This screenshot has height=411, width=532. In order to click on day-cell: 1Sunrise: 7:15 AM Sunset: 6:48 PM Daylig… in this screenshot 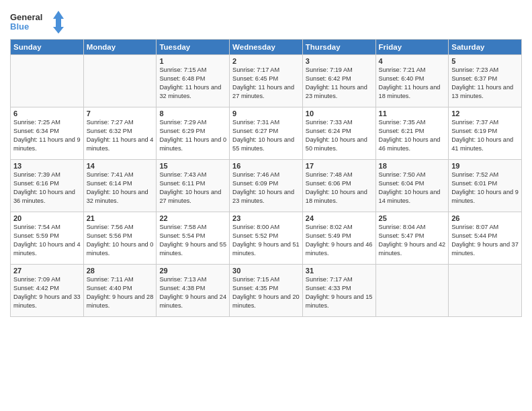, I will do `click(193, 81)`.